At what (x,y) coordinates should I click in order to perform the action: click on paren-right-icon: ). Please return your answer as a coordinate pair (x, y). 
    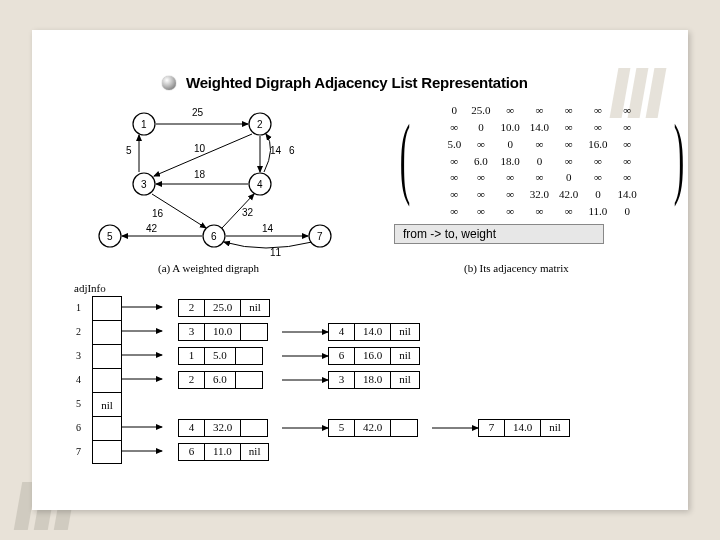
    Looking at the image, I should click on (679, 157).